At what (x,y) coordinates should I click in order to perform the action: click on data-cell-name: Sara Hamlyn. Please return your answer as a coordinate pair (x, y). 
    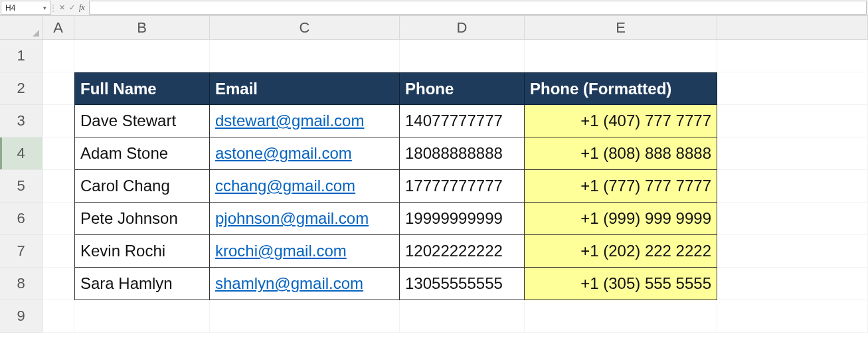
    Looking at the image, I should click on (142, 284).